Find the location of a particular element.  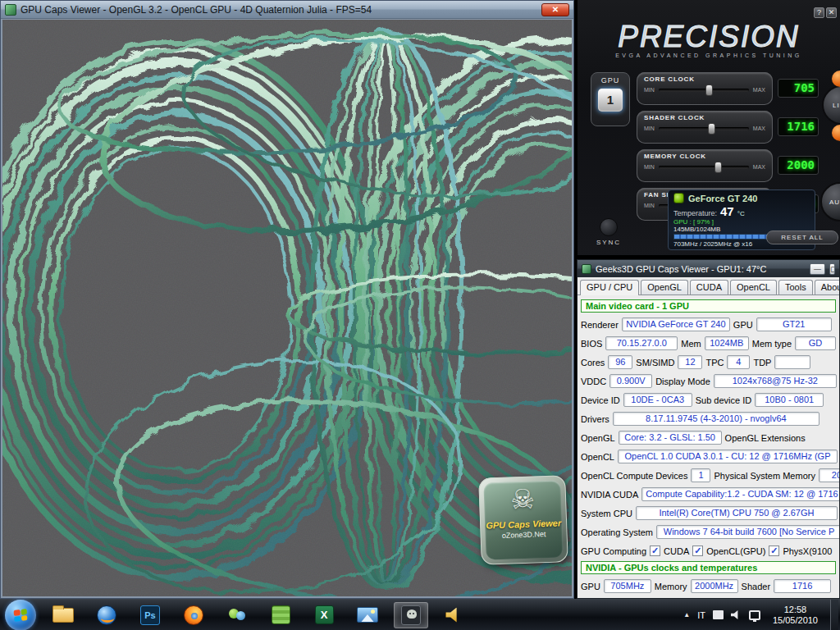

caps-titlebar: Geeks3D GPU Caps Viewer - GPU1: 47°C — ▢ is located at coordinates (709, 269).